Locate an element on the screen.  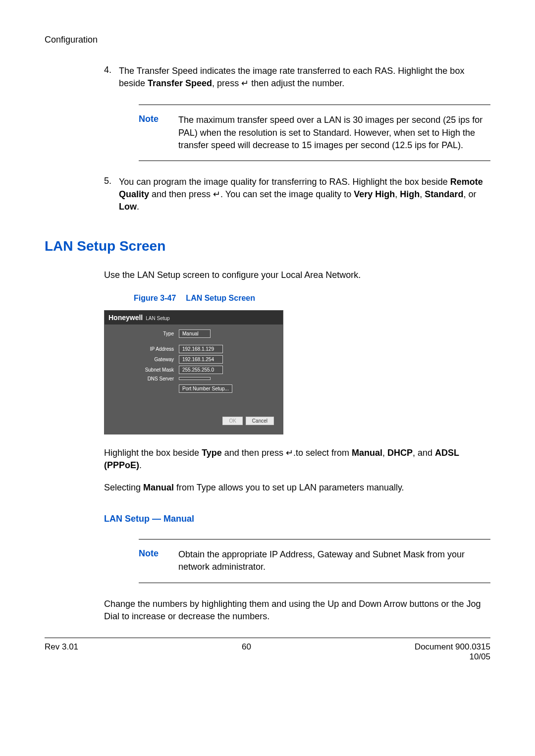
ip-label: IP Address is located at coordinates (144, 349).